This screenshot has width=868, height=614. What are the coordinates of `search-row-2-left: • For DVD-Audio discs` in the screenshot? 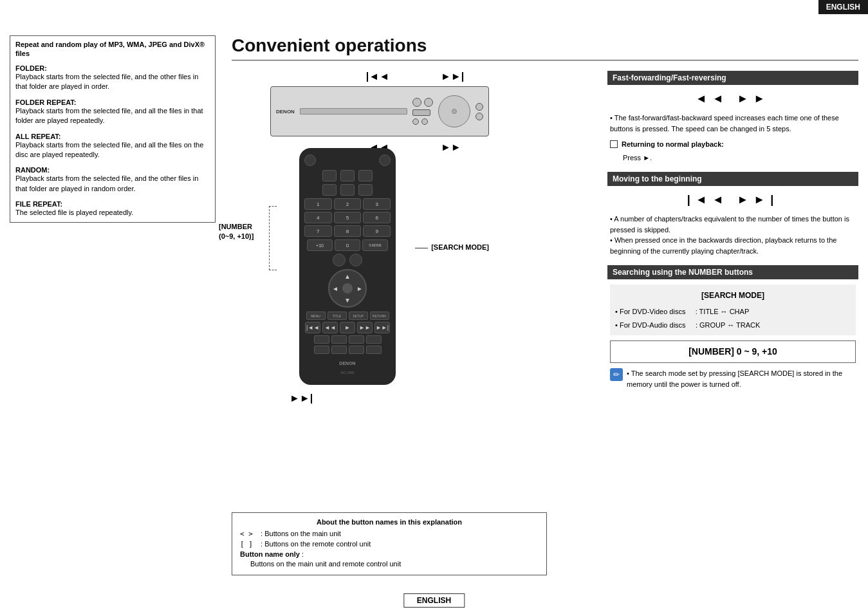 It's located at (651, 325).